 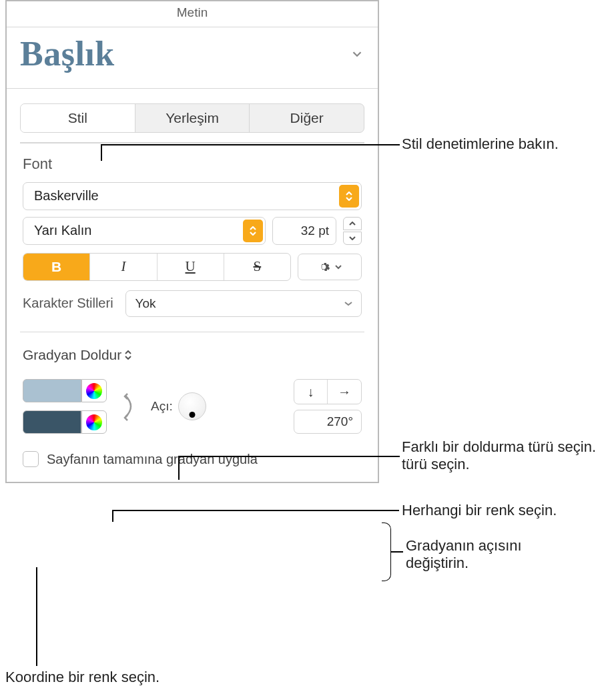 What do you see at coordinates (304, 231) in the screenshot?
I see `font-size-field: 32 pt` at bounding box center [304, 231].